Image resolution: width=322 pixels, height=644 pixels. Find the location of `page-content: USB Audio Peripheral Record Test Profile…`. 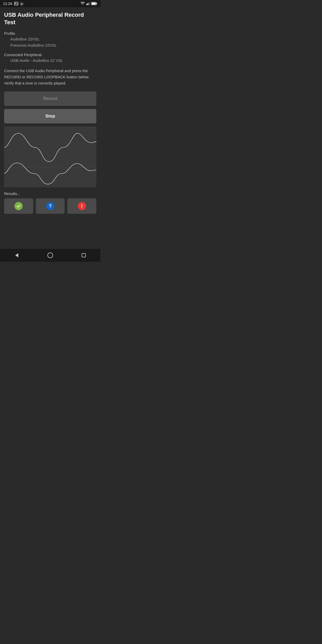

page-content: USB Audio Peripheral Record Test Profile… is located at coordinates (50, 128).